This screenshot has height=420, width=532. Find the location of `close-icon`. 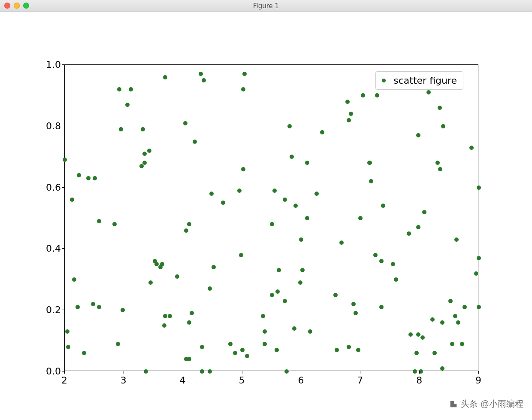

close-icon is located at coordinates (7, 6).